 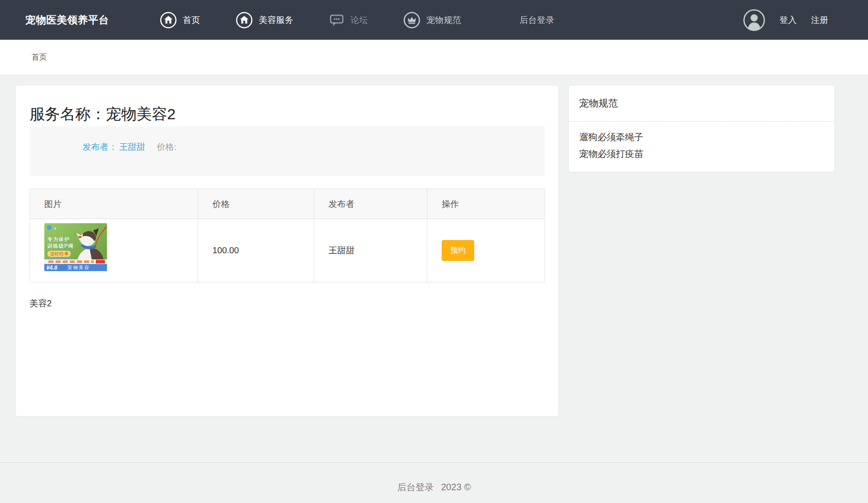 I want to click on sidebar-list: 遛狗必须牵绳子 宠物必须打疫苗, so click(x=702, y=147).